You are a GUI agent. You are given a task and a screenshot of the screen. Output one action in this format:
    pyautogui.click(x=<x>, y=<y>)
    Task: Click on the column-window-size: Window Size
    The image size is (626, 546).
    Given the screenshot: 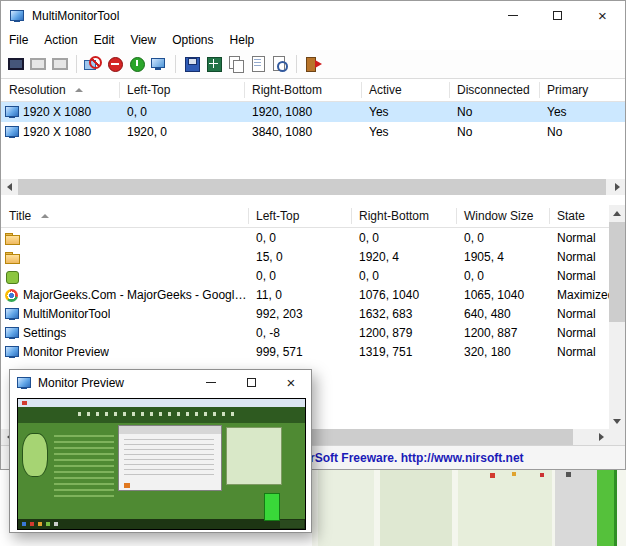 What is the action you would take?
    pyautogui.click(x=498, y=216)
    